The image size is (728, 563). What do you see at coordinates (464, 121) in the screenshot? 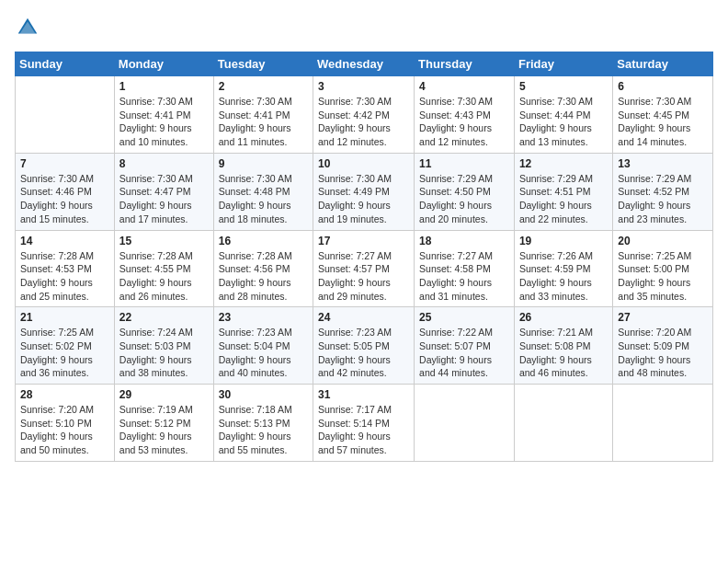
I see `day-info: Sunrise: 7:30 AMSunset: 4:43 PMDaylight:…` at bounding box center [464, 121].